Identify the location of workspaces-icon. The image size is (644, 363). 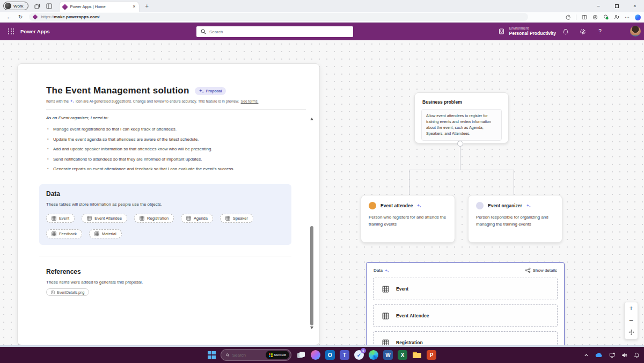
(38, 6).